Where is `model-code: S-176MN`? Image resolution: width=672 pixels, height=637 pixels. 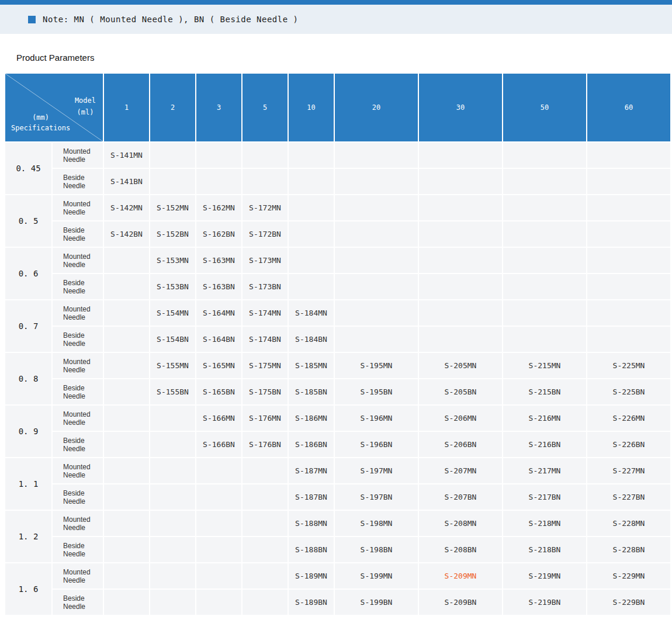 model-code: S-176MN is located at coordinates (265, 418).